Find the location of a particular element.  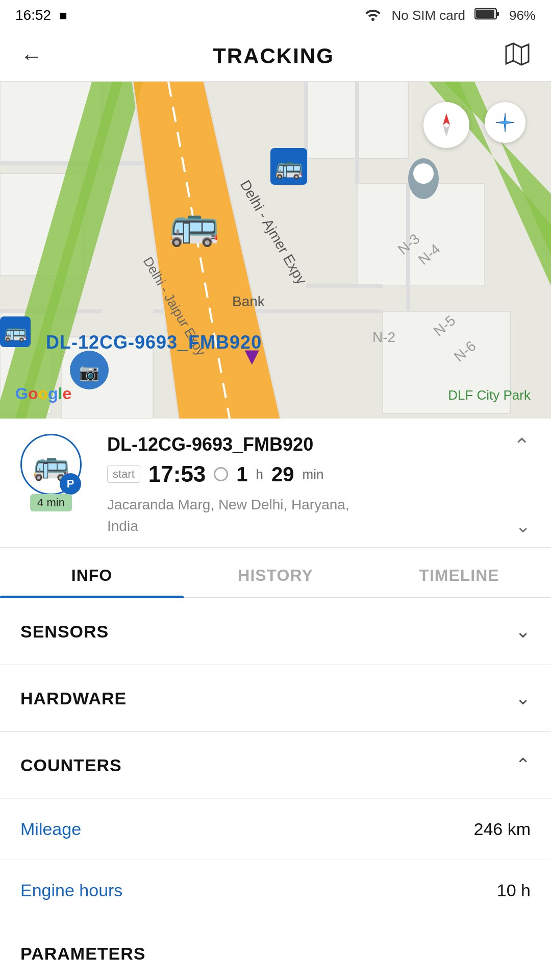

top-nav: ← TRACKING is located at coordinates (276, 56).